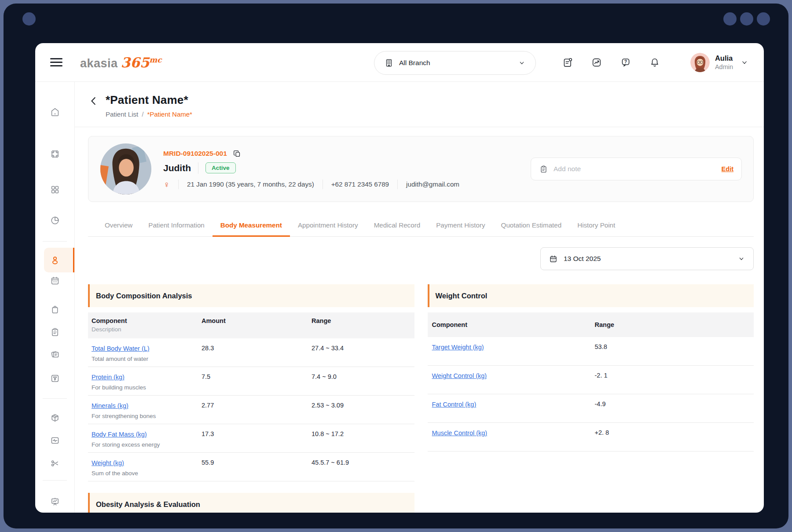 The width and height of the screenshot is (792, 532). What do you see at coordinates (55, 260) in the screenshot?
I see `patient-icon` at bounding box center [55, 260].